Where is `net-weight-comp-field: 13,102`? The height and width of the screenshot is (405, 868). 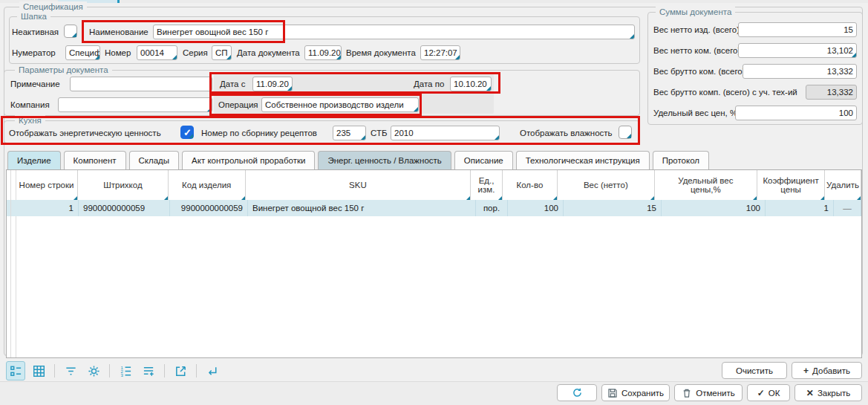 net-weight-comp-field: 13,102 is located at coordinates (797, 51).